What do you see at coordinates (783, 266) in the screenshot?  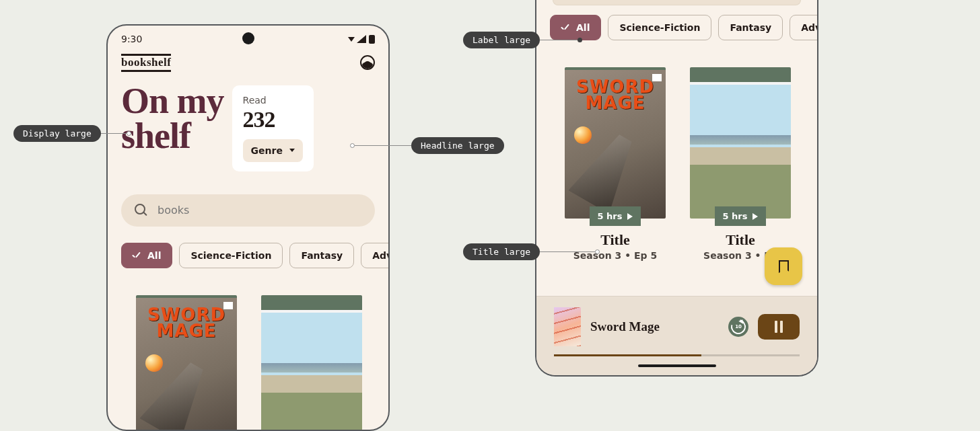 I see `bookmark-icon` at bounding box center [783, 266].